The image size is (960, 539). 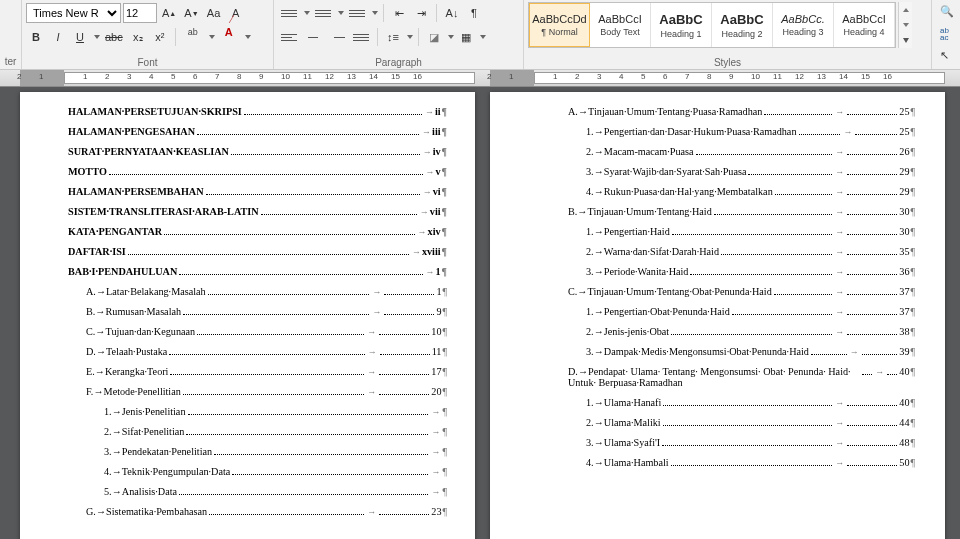 I want to click on toc-title: 1.→Pengertian·dan·Dasar·Hukum·Puasa·Rama…, so click(x=692, y=132).